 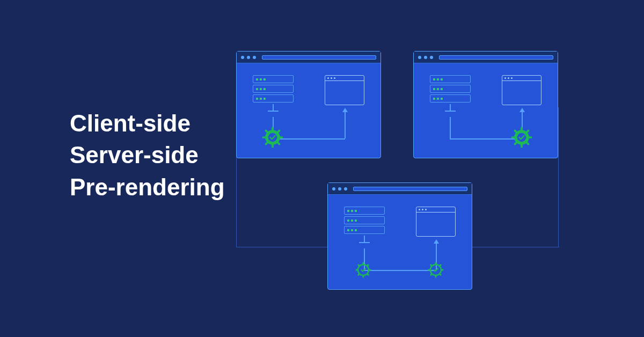 What do you see at coordinates (400, 236) in the screenshot?
I see `window-pre-rendering` at bounding box center [400, 236].